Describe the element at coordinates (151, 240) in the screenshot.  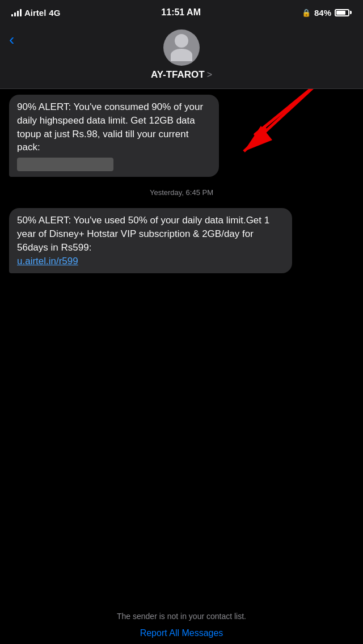
I see `message-bubble-2: 50% ALERT: You've used 50% of your daily…` at that location.